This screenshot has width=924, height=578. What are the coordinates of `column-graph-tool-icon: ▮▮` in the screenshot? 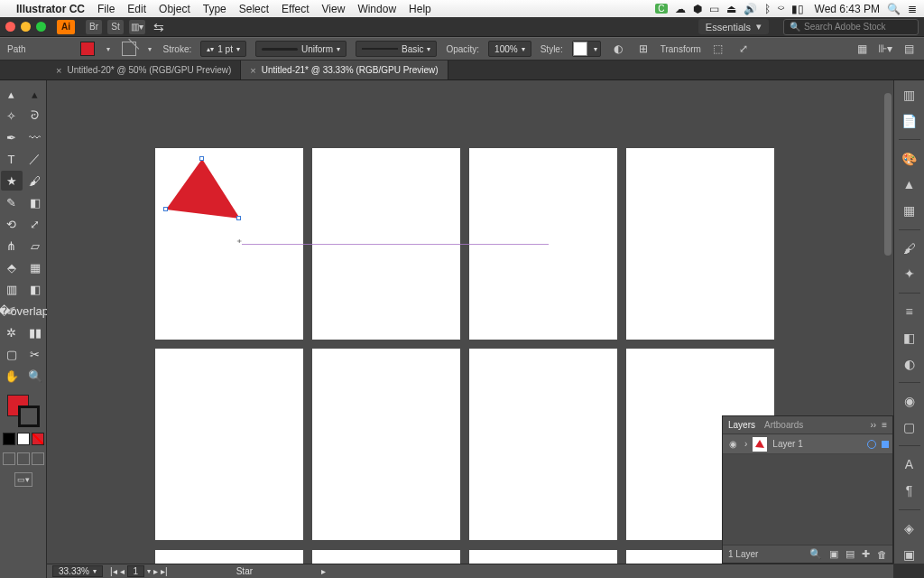 It's located at (35, 332).